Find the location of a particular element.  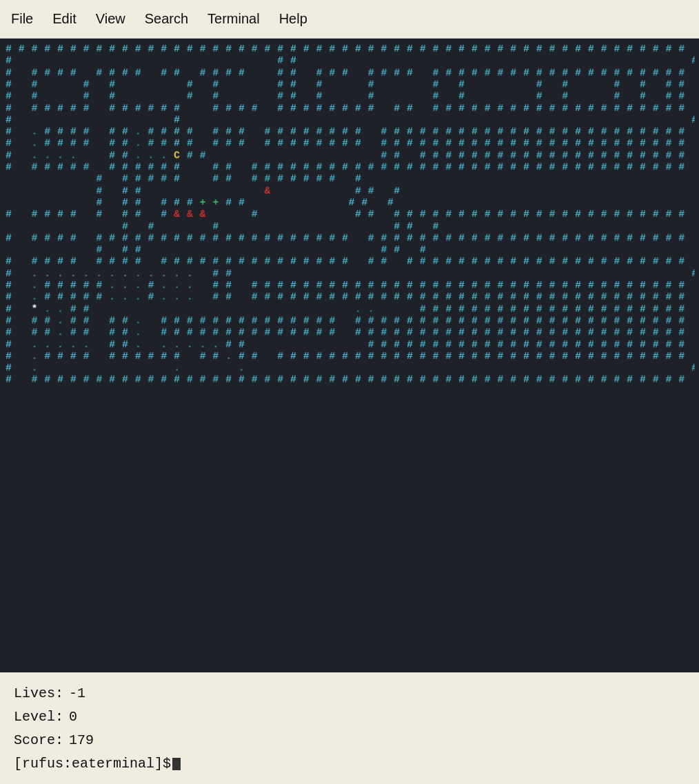

lives-label: Lives: is located at coordinates (39, 694).